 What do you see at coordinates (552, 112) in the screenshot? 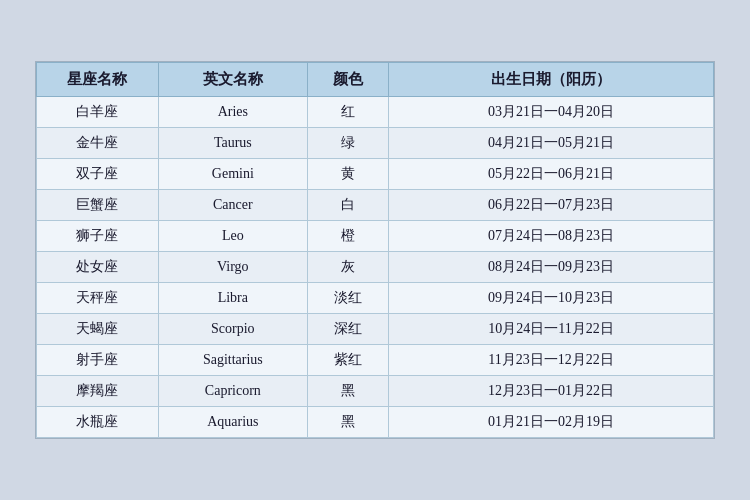
I see `cell-date: 03月21日一04月20日` at bounding box center [552, 112].